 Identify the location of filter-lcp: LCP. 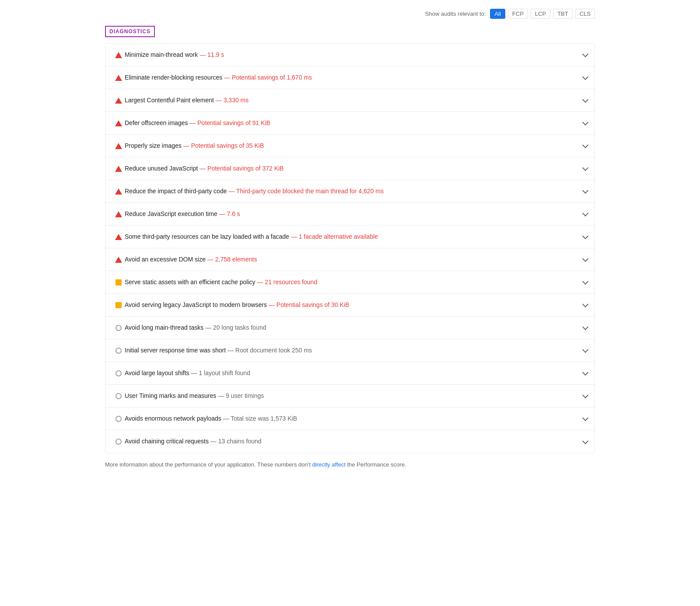
(541, 14).